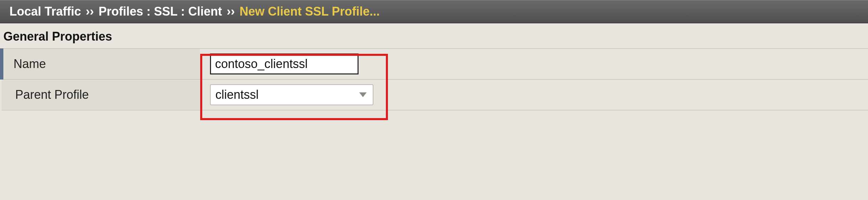 This screenshot has width=868, height=200. Describe the element at coordinates (534, 95) in the screenshot. I see `cell-parent-profile-value: clientssl` at that location.